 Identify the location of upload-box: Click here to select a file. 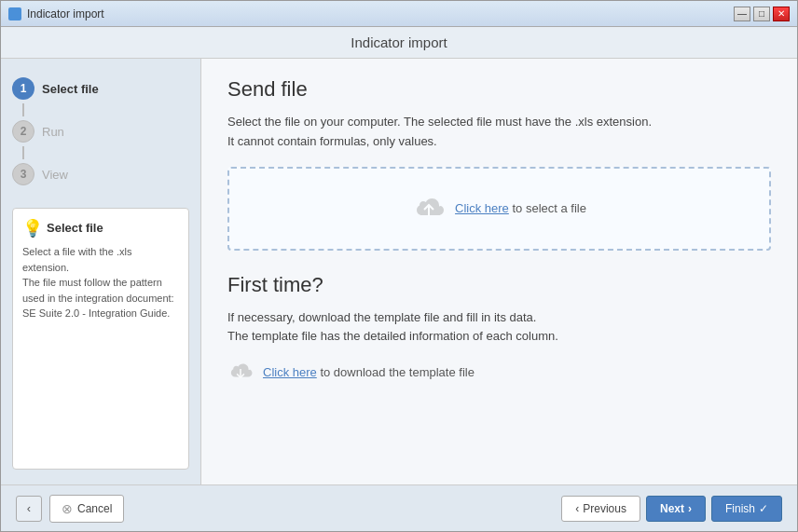
(500, 209).